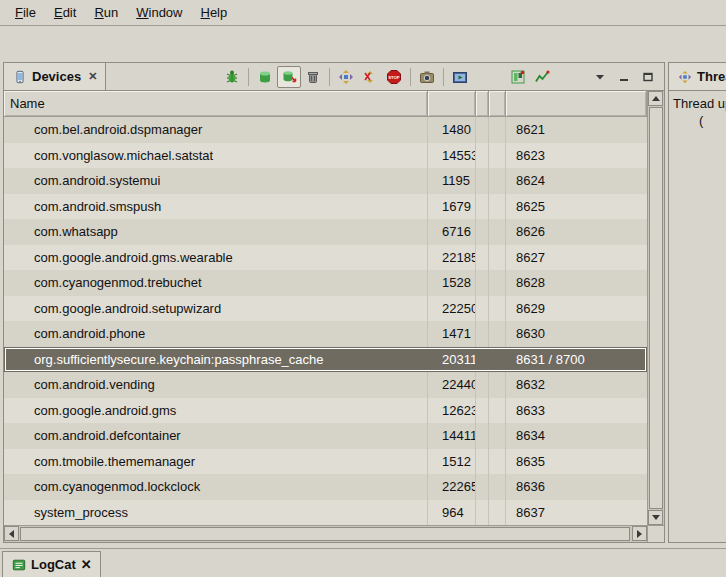 Image resolution: width=726 pixels, height=577 pixels. I want to click on tab-threads-label: Threads, so click(712, 76).